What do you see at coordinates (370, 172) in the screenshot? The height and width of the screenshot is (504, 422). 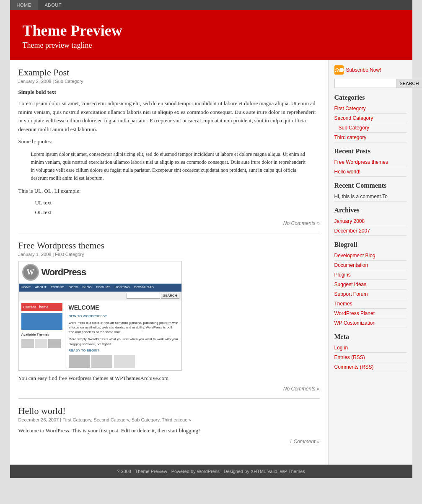 I see `recent-post-2: Hello world!` at bounding box center [370, 172].